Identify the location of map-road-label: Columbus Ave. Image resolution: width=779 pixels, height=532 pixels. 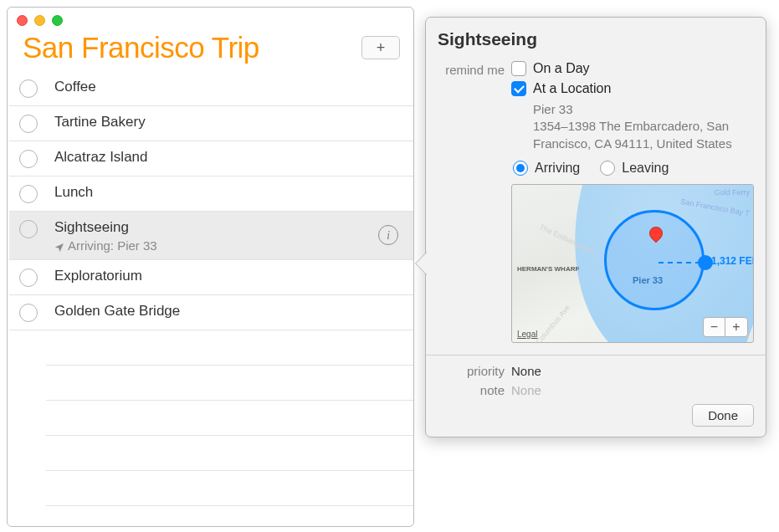
(554, 323).